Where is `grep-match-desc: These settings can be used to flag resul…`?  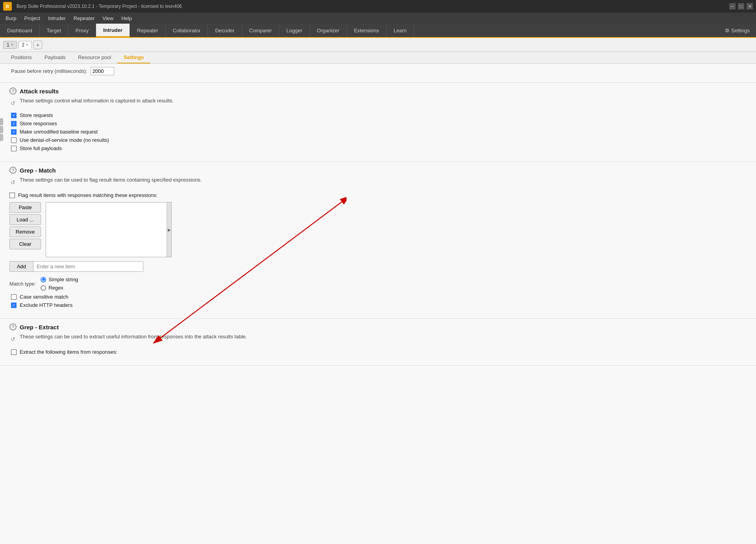 grep-match-desc: These settings can be used to flag resul… is located at coordinates (111, 180).